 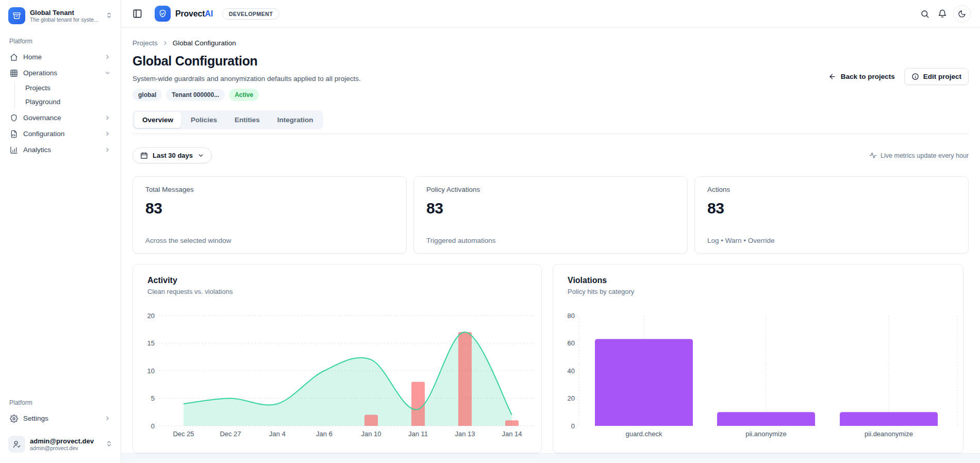 I want to click on live-metrics-note: Live metrics update every hour, so click(x=919, y=156).